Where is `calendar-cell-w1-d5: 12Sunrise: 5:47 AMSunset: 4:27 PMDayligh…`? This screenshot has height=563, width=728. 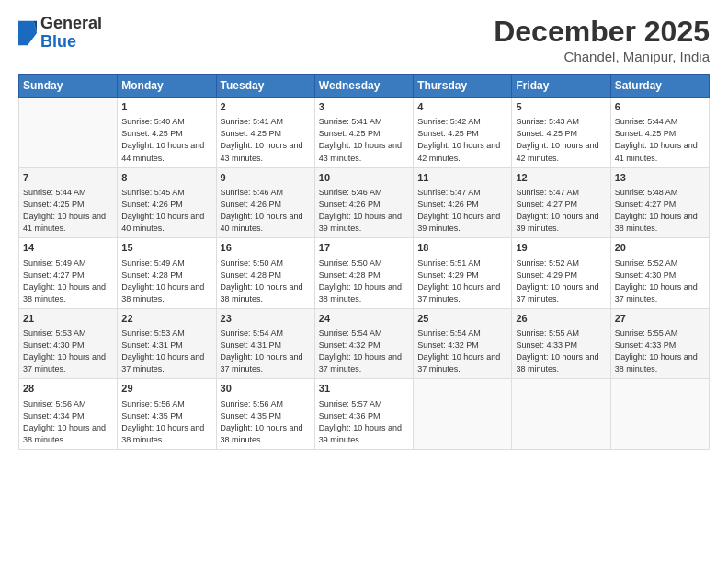
calendar-cell-w1-d5: 12Sunrise: 5:47 AMSunset: 4:27 PMDayligh… is located at coordinates (561, 202).